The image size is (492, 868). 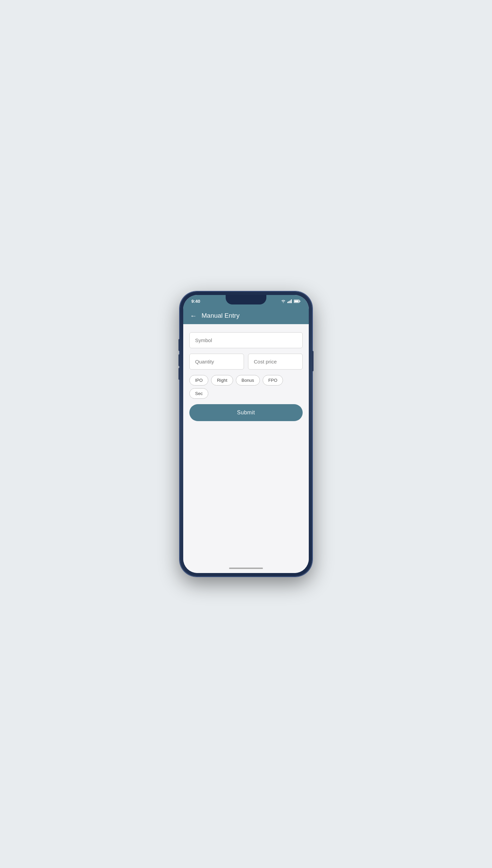 What do you see at coordinates (199, 380) in the screenshot?
I see `chip-ipo: IPO` at bounding box center [199, 380].